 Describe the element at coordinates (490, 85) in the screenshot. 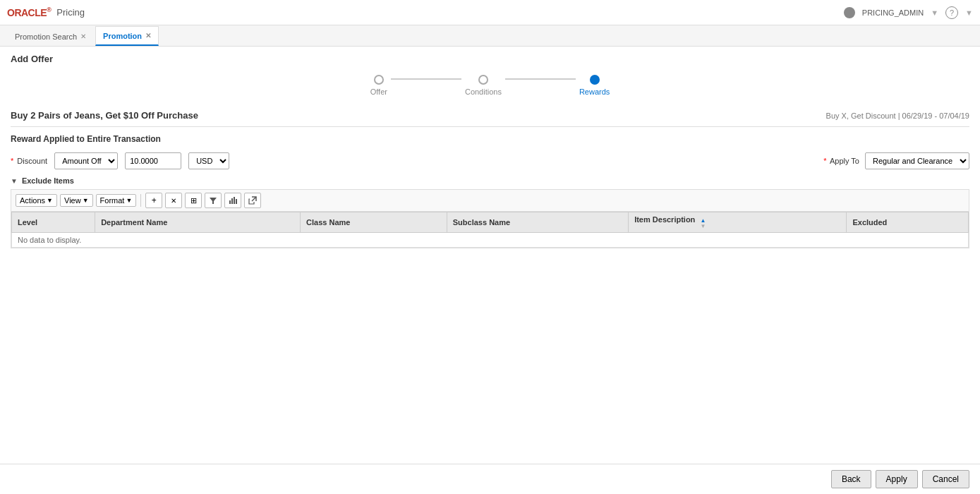

I see `wizard-steps: Offer Conditions Rewards` at that location.